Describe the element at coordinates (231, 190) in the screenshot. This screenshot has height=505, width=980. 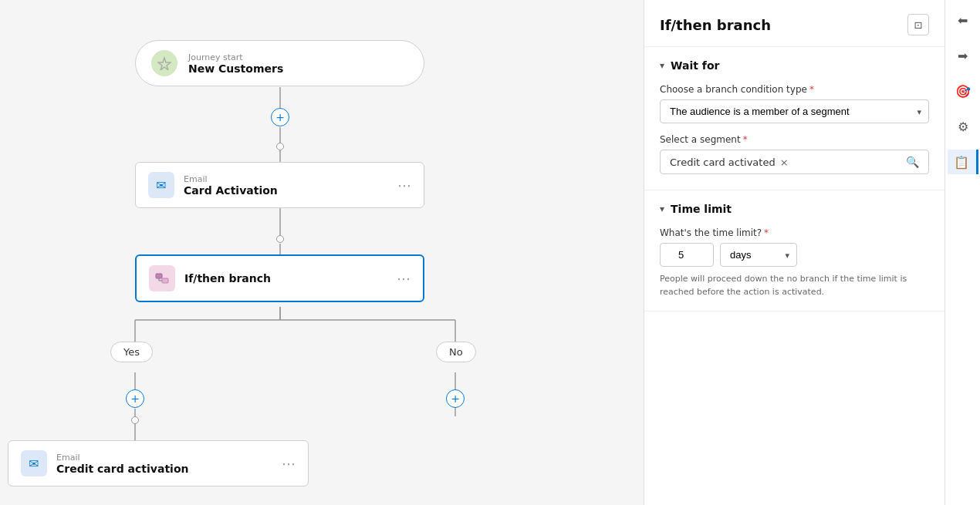
I see `email-title: Card Activation` at that location.